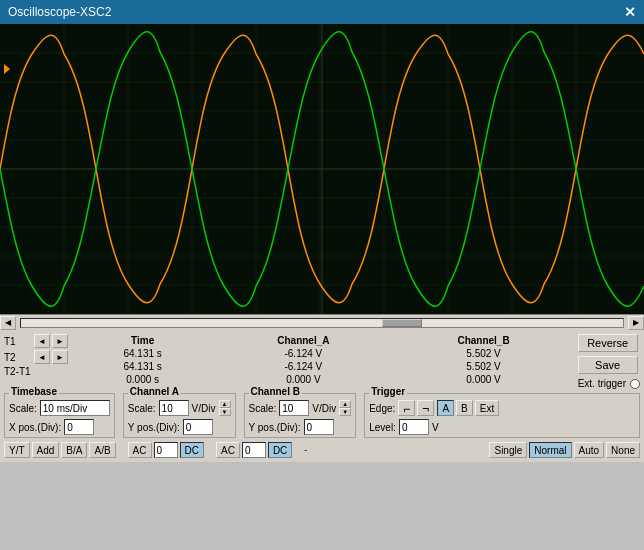 The image size is (644, 550). I want to click on trigger-level-row: Level: V, so click(502, 427).